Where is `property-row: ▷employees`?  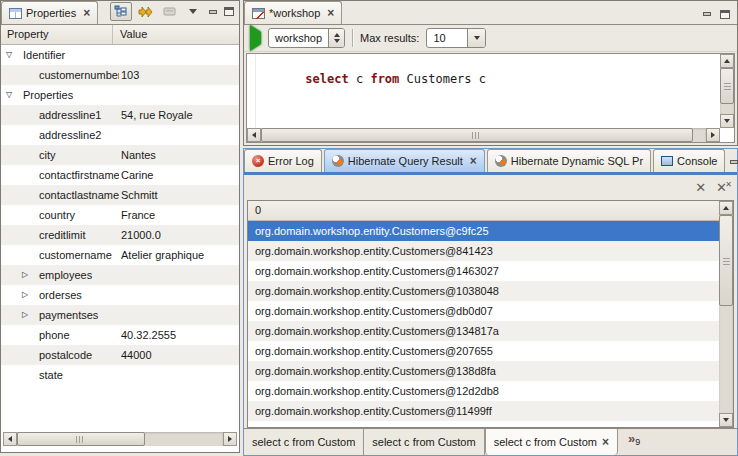 property-row: ▷employees is located at coordinates (120, 275).